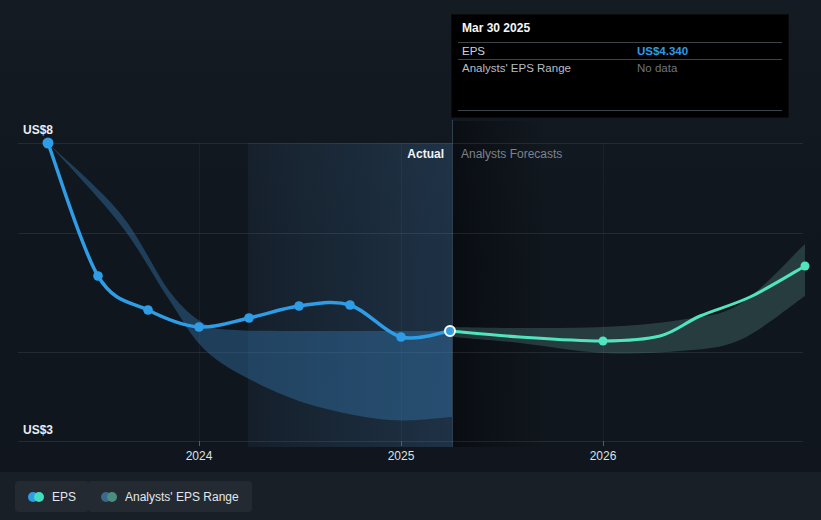 The width and height of the screenshot is (821, 520). What do you see at coordinates (516, 68) in the screenshot?
I see `tooltip-range-label: Analysts' EPS Range` at bounding box center [516, 68].